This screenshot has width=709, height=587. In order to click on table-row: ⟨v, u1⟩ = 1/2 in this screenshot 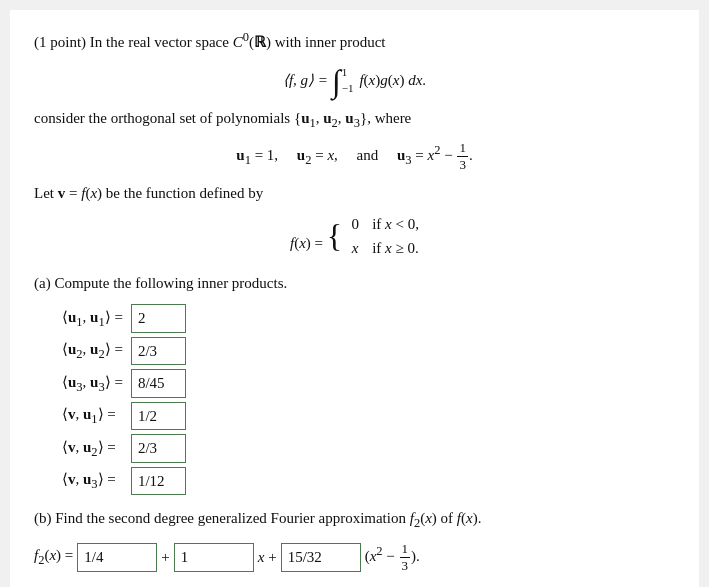, I will do `click(124, 416)`.